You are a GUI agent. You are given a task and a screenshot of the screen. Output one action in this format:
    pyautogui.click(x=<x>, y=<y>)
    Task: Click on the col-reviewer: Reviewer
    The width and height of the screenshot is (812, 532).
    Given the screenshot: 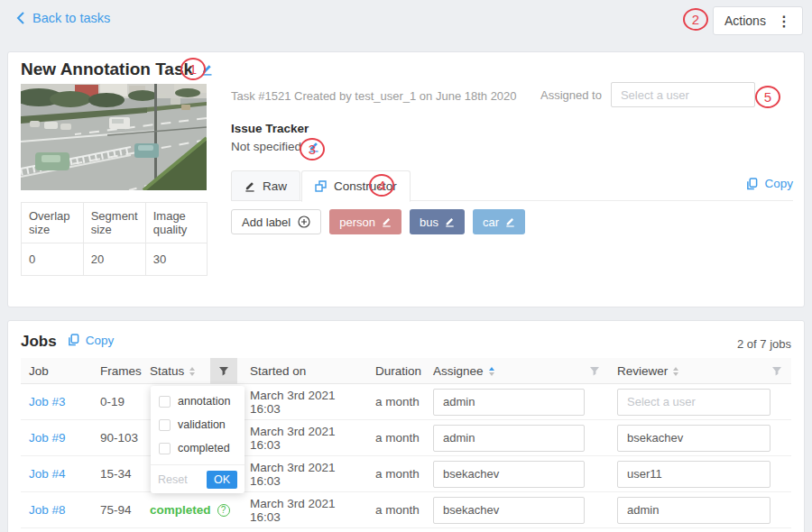 What is the action you would take?
    pyautogui.click(x=686, y=371)
    